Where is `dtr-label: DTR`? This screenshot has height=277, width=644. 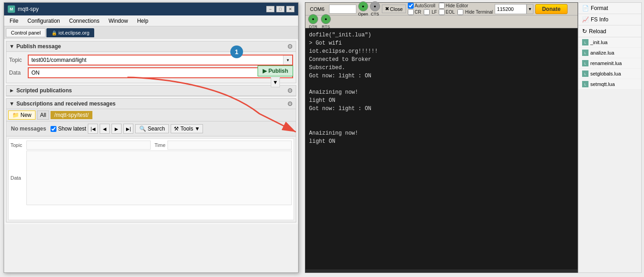 dtr-label: DTR is located at coordinates (313, 27).